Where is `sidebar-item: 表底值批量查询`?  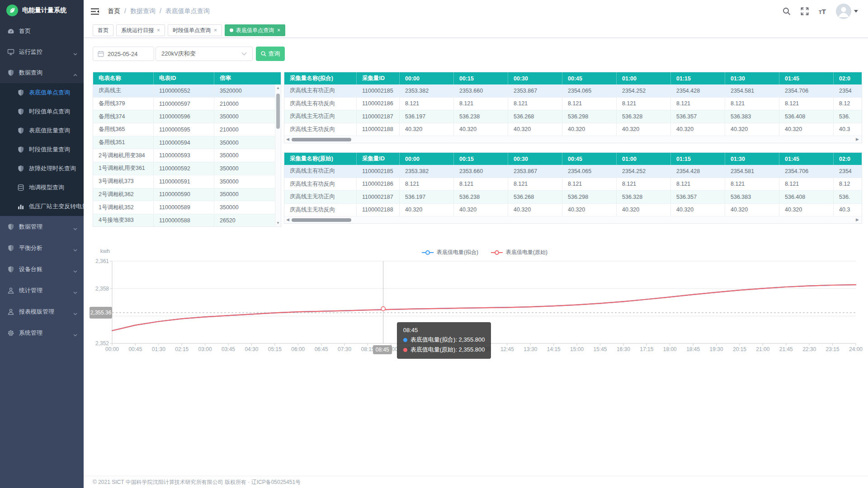 sidebar-item: 表底值批量查询 is located at coordinates (42, 131).